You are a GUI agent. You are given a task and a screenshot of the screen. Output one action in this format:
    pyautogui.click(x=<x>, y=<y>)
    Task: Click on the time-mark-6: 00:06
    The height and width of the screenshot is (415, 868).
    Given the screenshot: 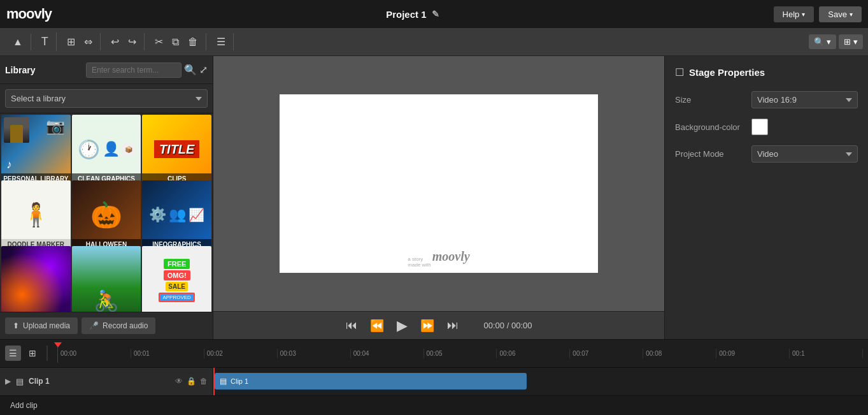 What is the action you would take?
    pyautogui.click(x=534, y=353)
    